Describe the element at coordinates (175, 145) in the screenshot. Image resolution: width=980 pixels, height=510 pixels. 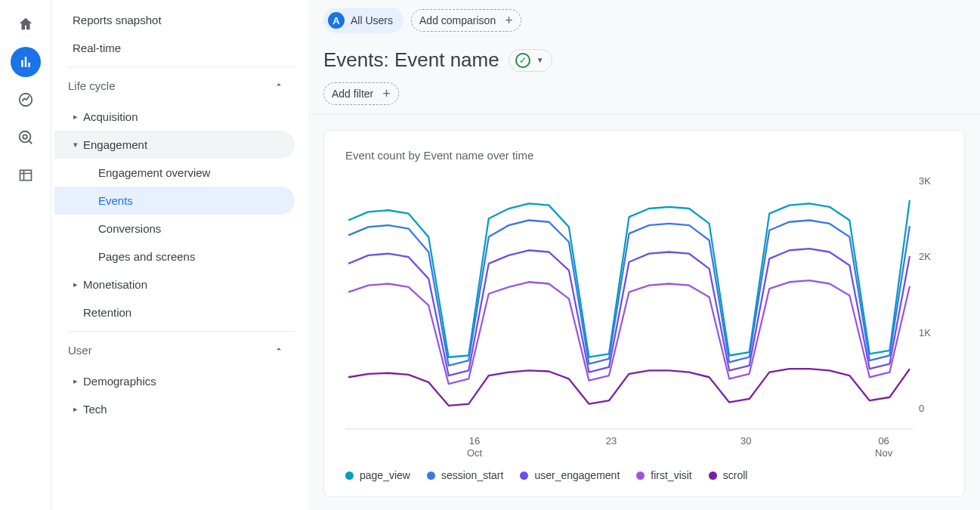
I see `nav-item-engagement: ▾ Engagement` at that location.